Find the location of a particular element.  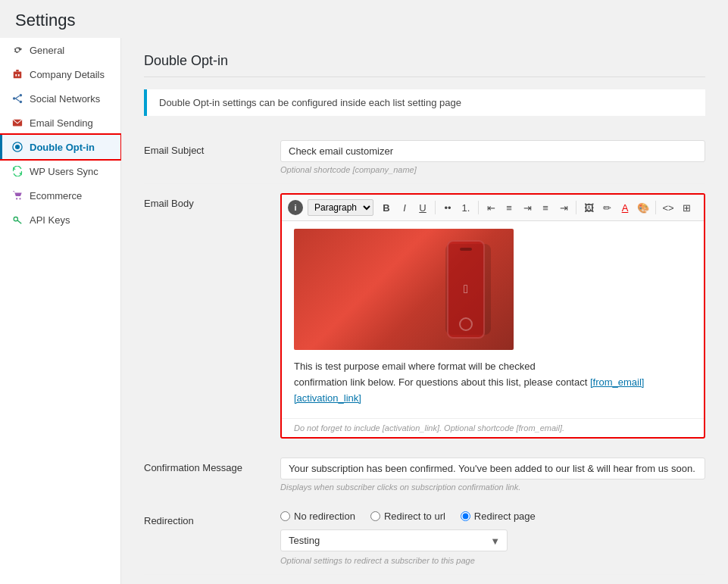

bg-color-button: 🎨 is located at coordinates (643, 208).